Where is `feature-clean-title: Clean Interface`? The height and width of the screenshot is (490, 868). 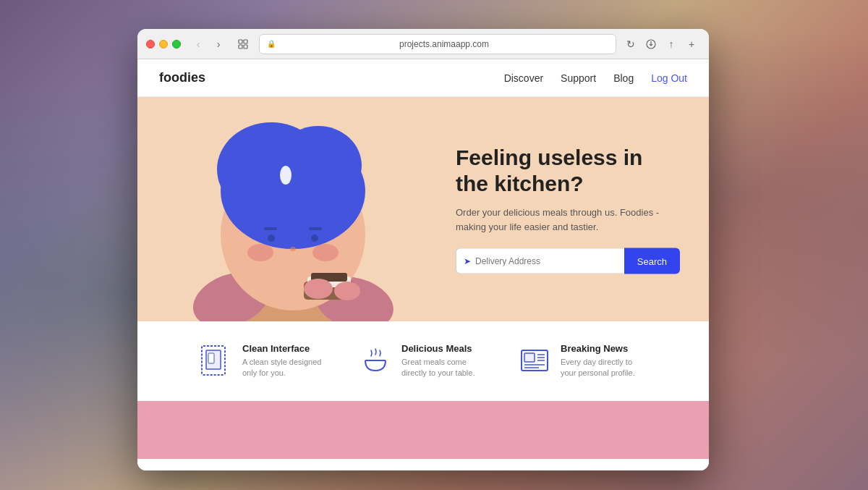 feature-clean-title: Clean Interface is located at coordinates (286, 349).